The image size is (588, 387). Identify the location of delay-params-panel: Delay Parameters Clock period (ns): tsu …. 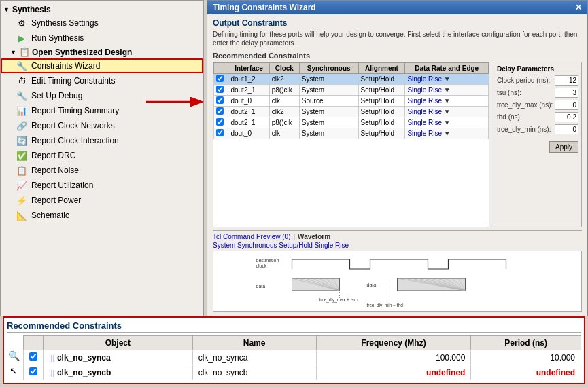
(538, 145).